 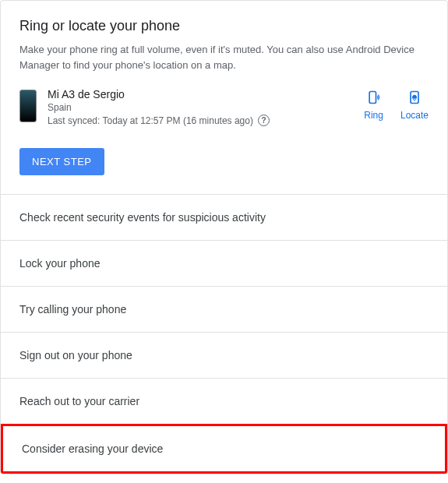 What do you see at coordinates (414, 105) in the screenshot?
I see `locate-button: Locate` at bounding box center [414, 105].